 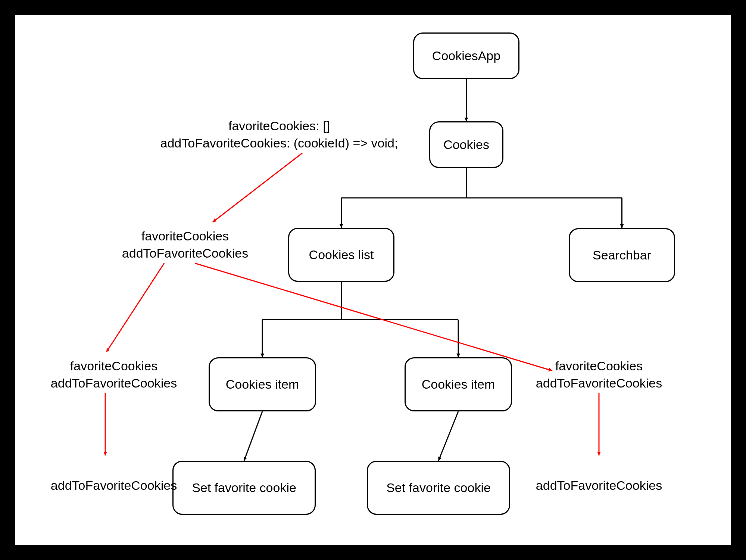 I want to click on node-set-favorite-1: Set favorite cookie, so click(x=244, y=488).